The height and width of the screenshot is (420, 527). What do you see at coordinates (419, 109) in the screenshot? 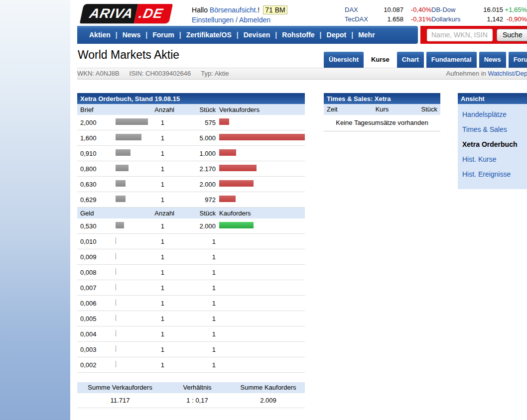
I see `ts-col-header-stück: Stück` at bounding box center [419, 109].